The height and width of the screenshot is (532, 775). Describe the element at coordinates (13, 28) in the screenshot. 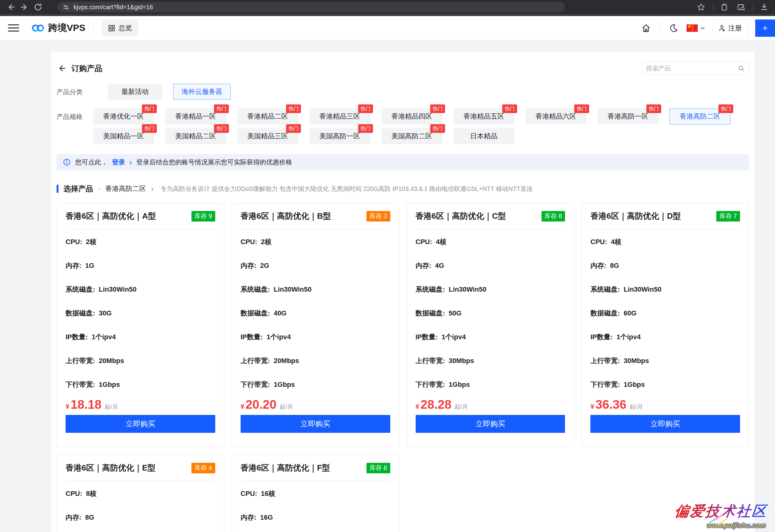

I see `menu-icon` at that location.